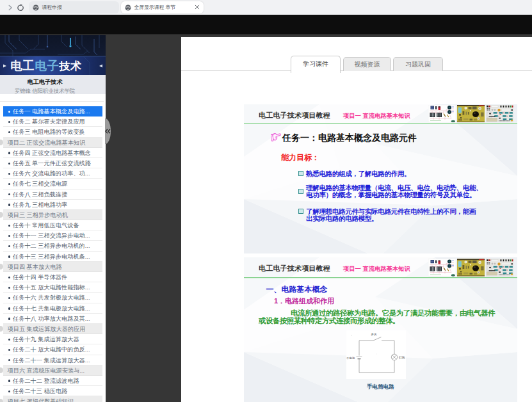 The width and height of the screenshot is (532, 402). What do you see at coordinates (20, 8) in the screenshot?
I see `reload-icon` at bounding box center [20, 8].